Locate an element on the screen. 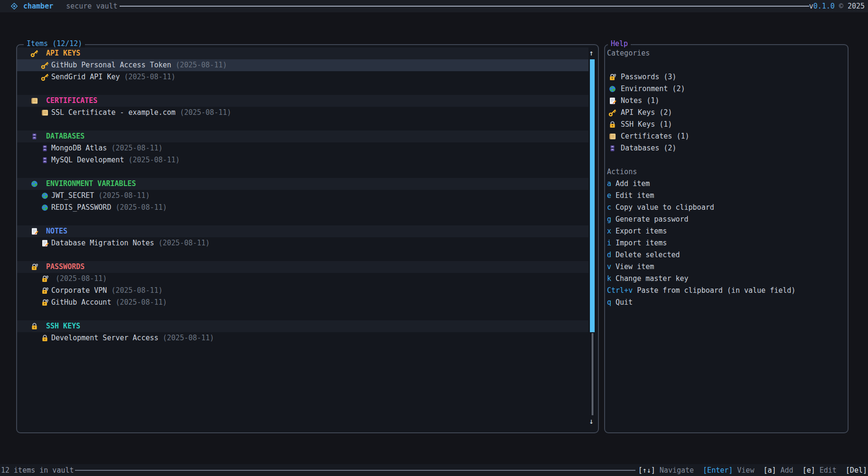  category-label: Certificates (1) is located at coordinates (655, 136).